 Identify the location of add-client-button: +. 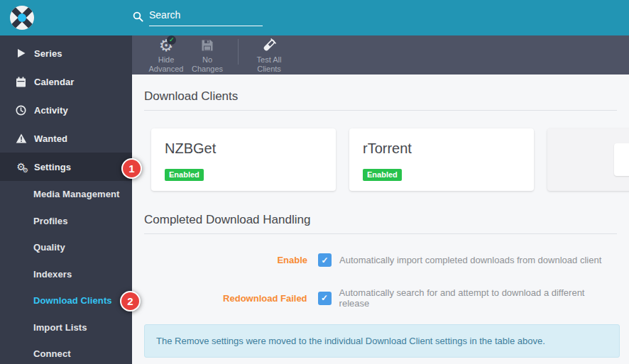
(622, 160).